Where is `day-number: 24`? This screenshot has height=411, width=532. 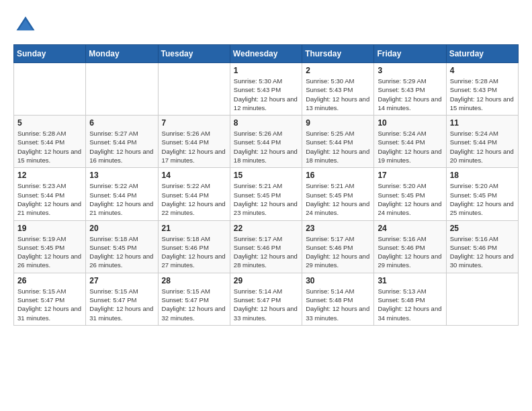
day-number: 24 is located at coordinates (410, 228).